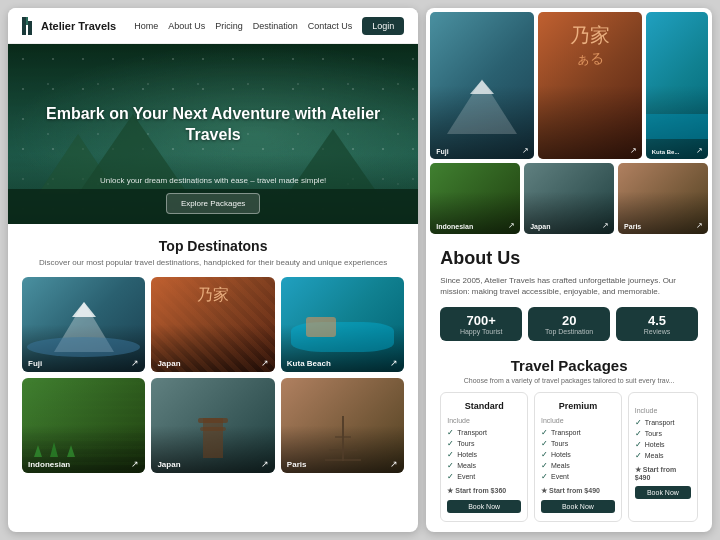  What do you see at coordinates (481, 332) in the screenshot?
I see `stat-tourists-label: Happy Tourist` at bounding box center [481, 332].